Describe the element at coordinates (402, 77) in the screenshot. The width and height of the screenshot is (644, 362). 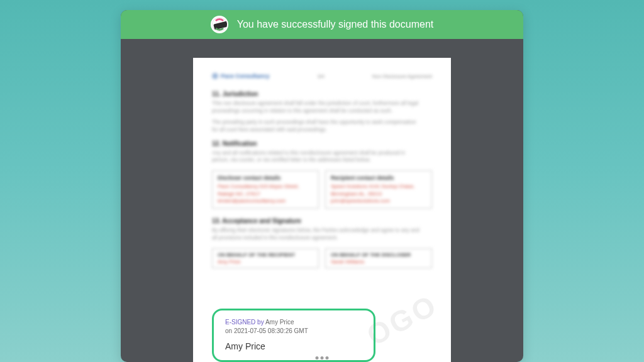
I see `document-title: Non Disclosure Agreement` at that location.